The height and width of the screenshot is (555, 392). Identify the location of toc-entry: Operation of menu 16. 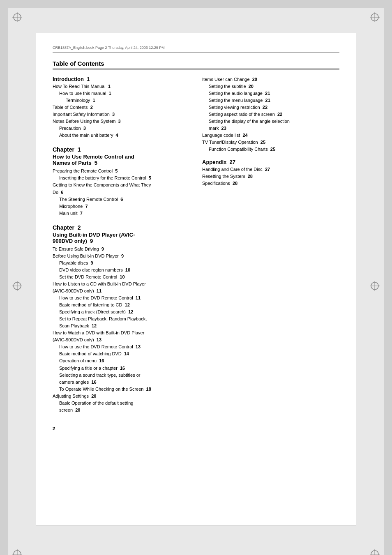
(125, 361).